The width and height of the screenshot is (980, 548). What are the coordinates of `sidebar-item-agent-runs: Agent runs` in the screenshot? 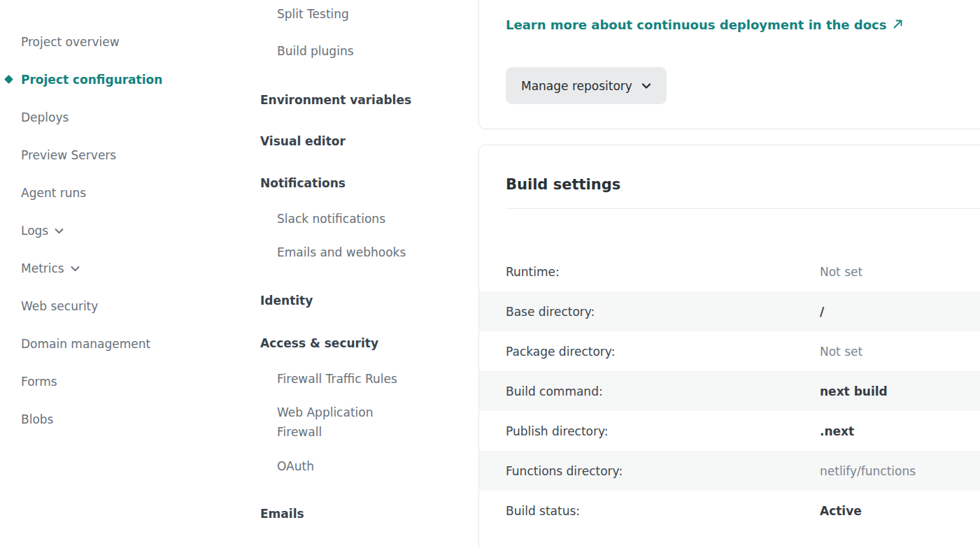 It's located at (122, 193).